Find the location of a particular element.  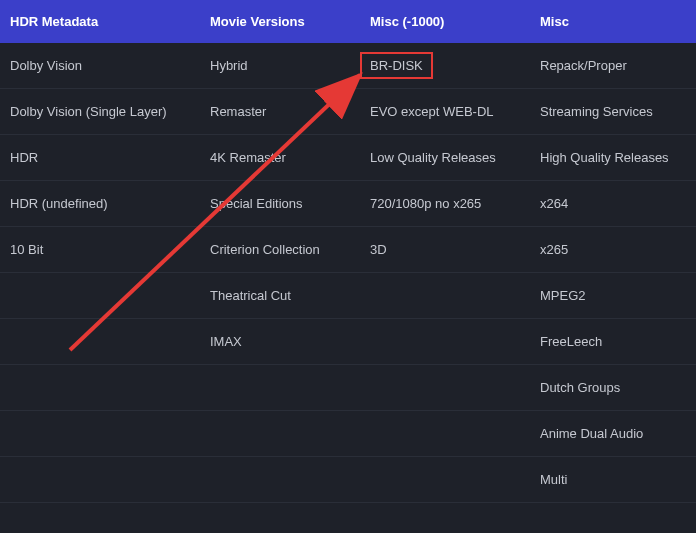

table-cell: x264 is located at coordinates (613, 204).